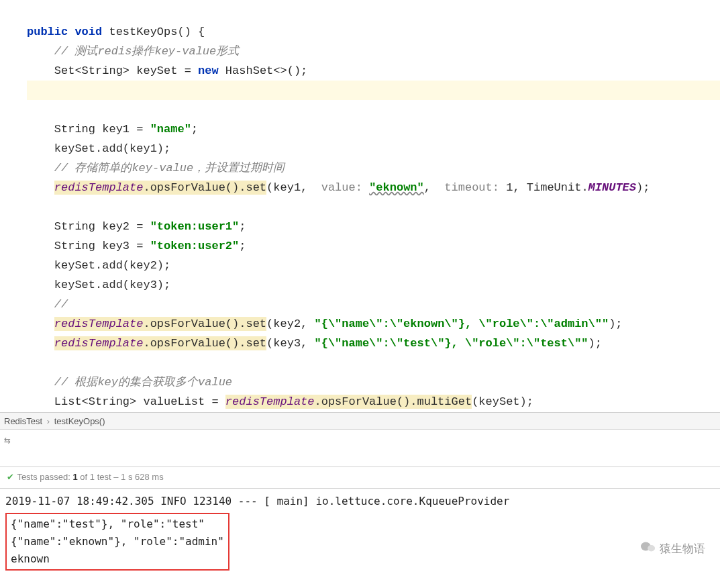  I want to click on tests-passed-count: 1, so click(75, 477).